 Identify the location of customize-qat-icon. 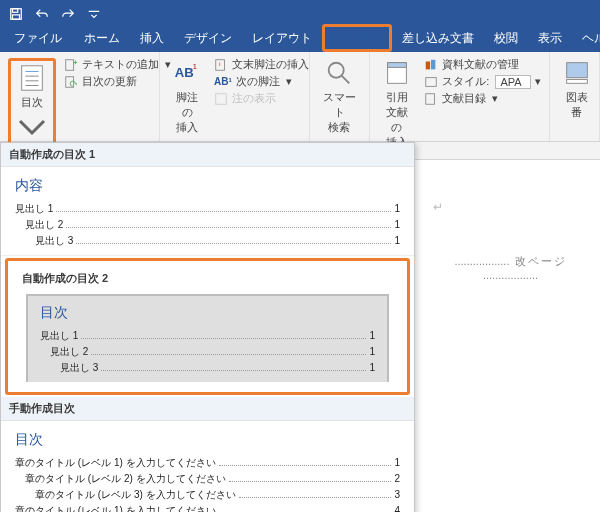
(94, 14).